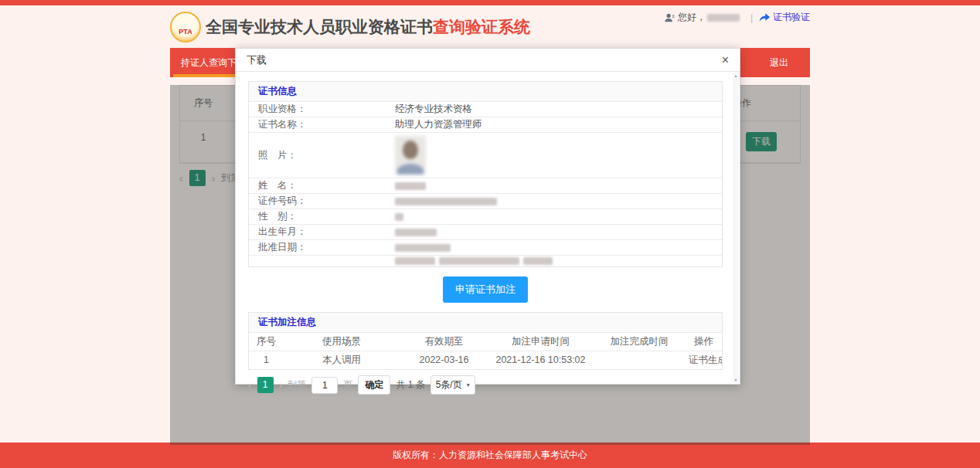 The width and height of the screenshot is (980, 468). I want to click on chevron-down-icon: ▾, so click(468, 385).